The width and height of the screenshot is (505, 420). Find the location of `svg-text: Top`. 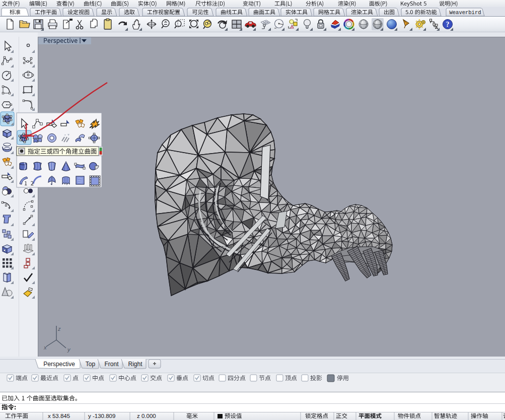

svg-text: Top is located at coordinates (91, 364).